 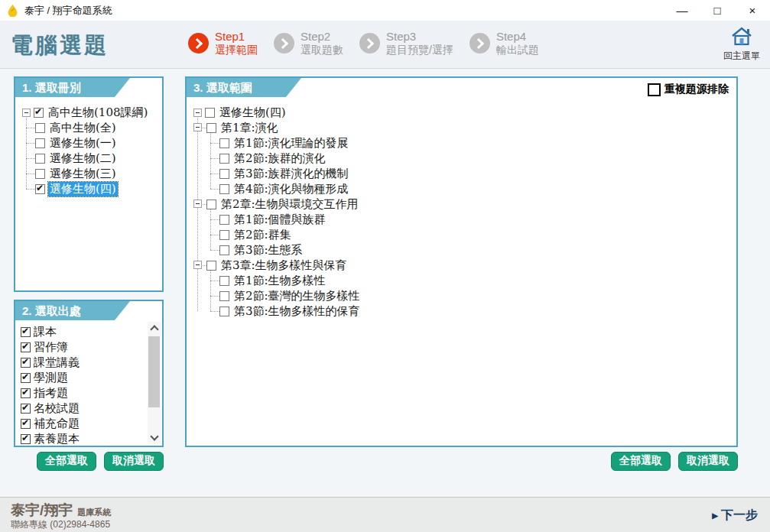 I want to click on tree-label: 第2節:族群的演化, so click(x=280, y=159).